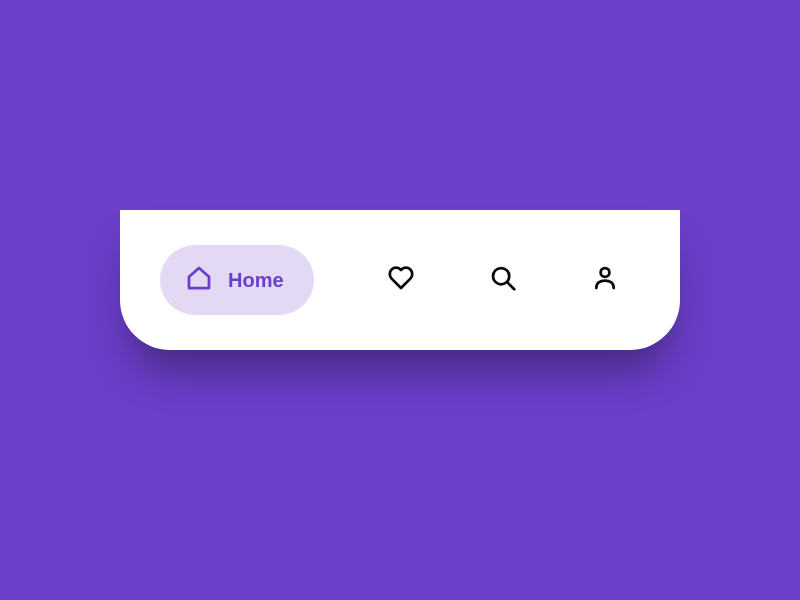 The image size is (800, 600). I want to click on nav-item-favorites, so click(401, 280).